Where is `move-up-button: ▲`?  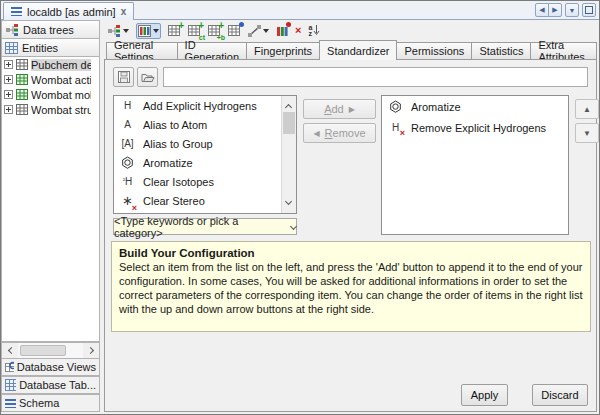
move-up-button: ▲ is located at coordinates (587, 109).